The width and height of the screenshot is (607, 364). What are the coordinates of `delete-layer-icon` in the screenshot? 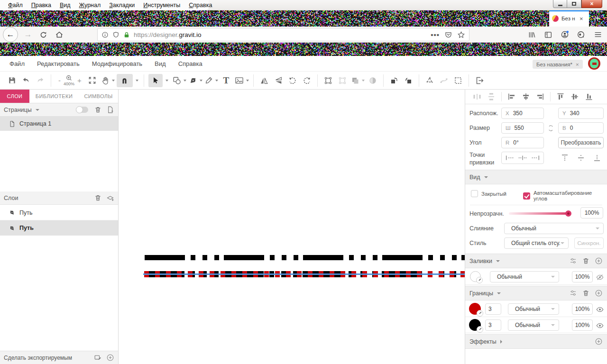 It's located at (98, 198).